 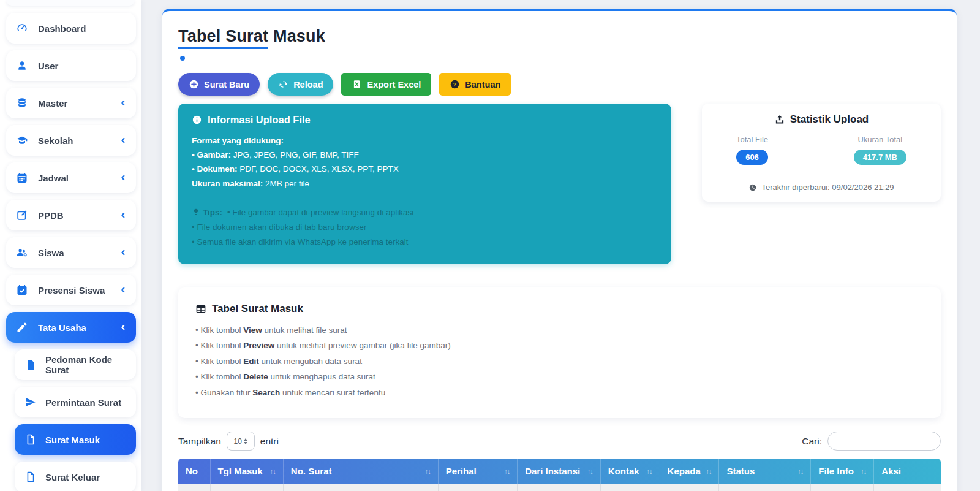 I want to click on upload-info-divider, so click(x=425, y=199).